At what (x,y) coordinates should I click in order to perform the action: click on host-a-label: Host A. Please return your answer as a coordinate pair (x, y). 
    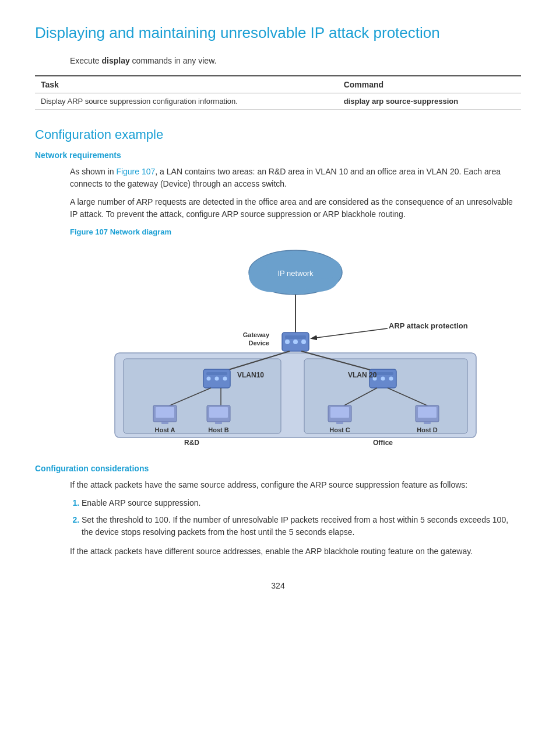
    Looking at the image, I should click on (164, 430).